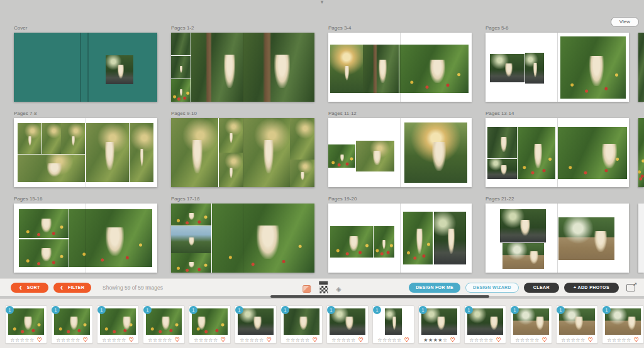  Describe the element at coordinates (323, 288) in the screenshot. I see `grid-view-icon` at that location.